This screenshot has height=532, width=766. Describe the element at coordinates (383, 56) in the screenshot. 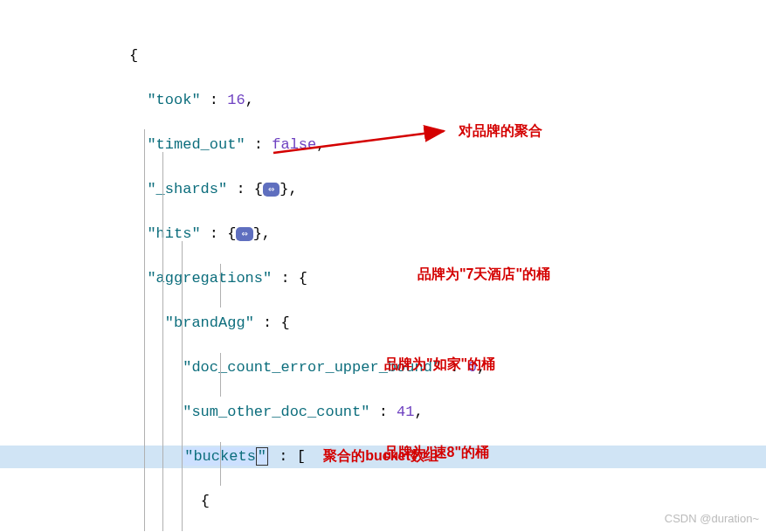

I see `line-open-brace: {` at that location.